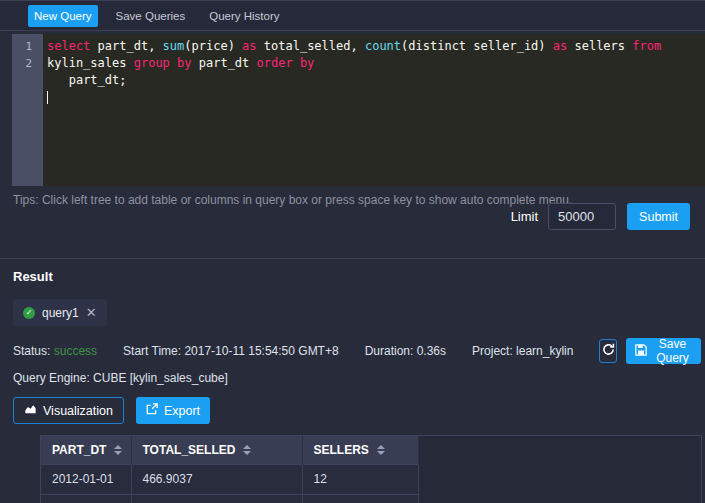  I want to click on status-field: Status: success, so click(55, 351).